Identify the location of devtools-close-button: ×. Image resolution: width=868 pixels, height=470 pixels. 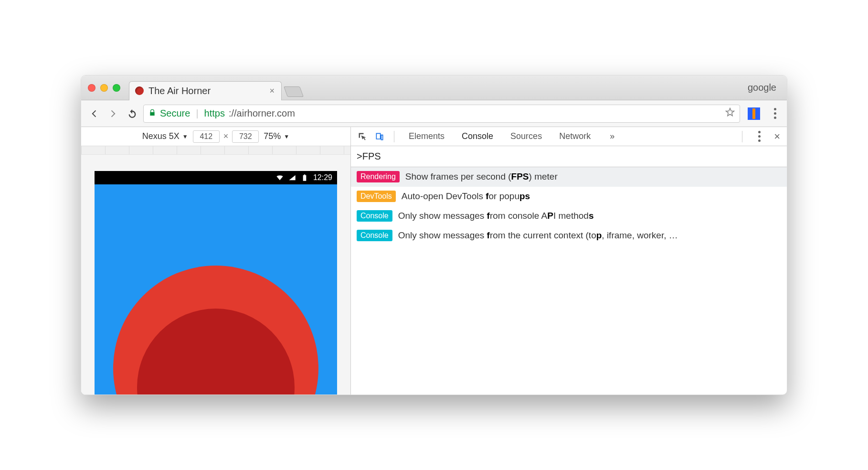
(777, 137).